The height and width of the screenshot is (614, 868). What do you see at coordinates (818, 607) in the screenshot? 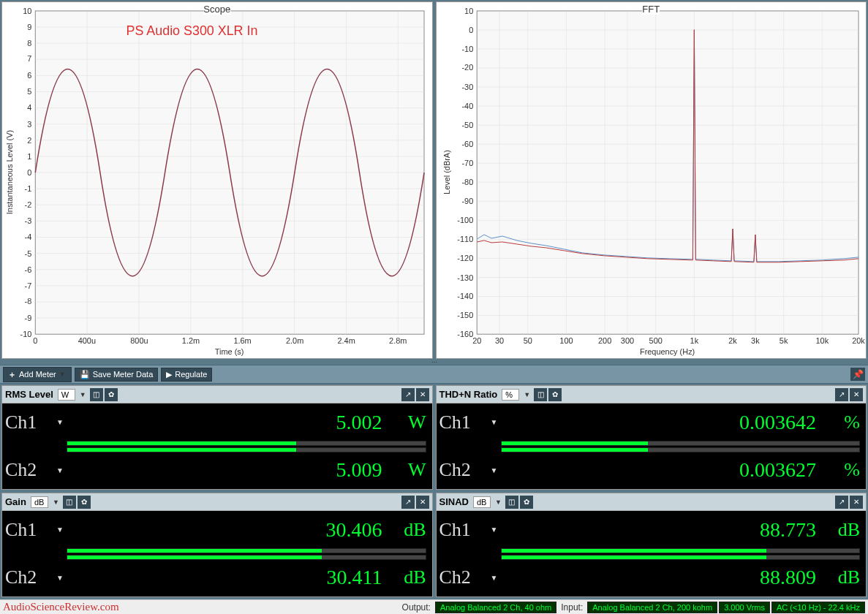
I see `bandwidth-value: AC (<10 Hz) - 22.4 kHz` at bounding box center [818, 607].